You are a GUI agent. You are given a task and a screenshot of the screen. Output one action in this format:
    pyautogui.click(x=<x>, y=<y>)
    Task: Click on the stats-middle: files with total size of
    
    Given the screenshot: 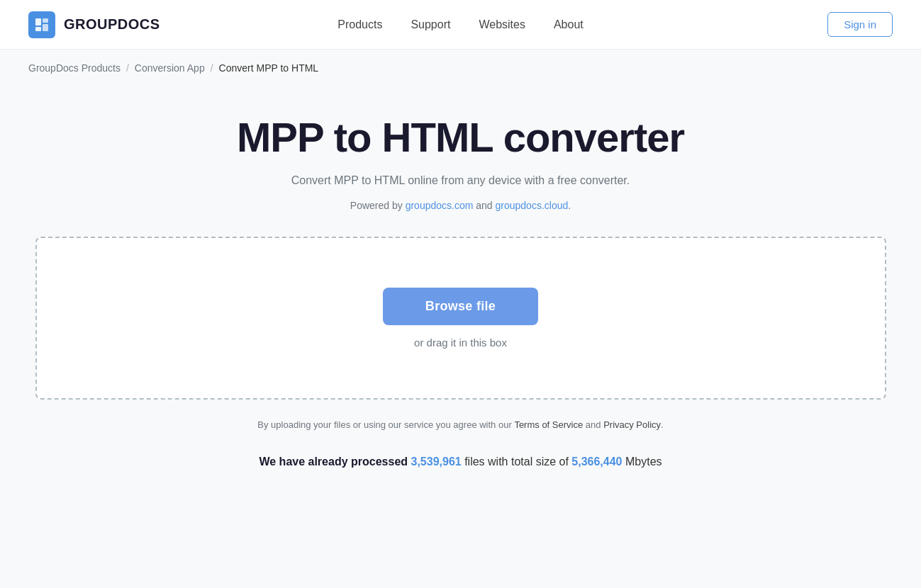 What is the action you would take?
    pyautogui.click(x=516, y=462)
    